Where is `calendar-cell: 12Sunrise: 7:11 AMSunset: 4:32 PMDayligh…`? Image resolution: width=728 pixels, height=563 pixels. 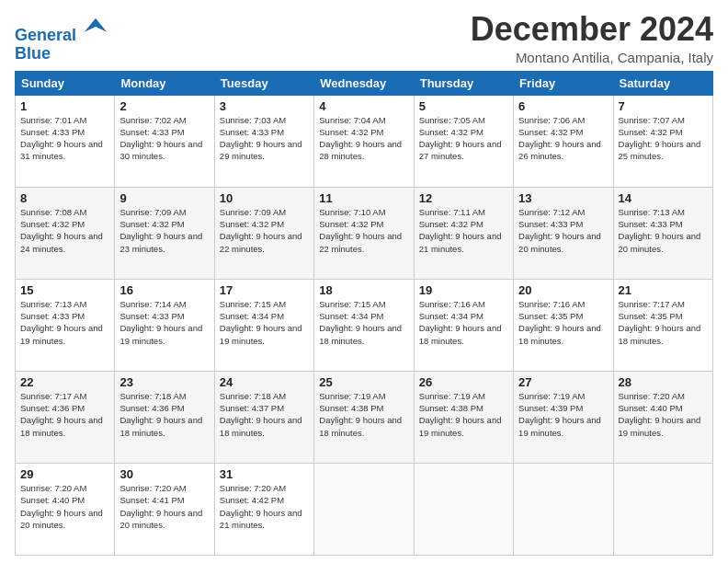
calendar-cell: 12Sunrise: 7:11 AMSunset: 4:32 PMDayligh… is located at coordinates (463, 233).